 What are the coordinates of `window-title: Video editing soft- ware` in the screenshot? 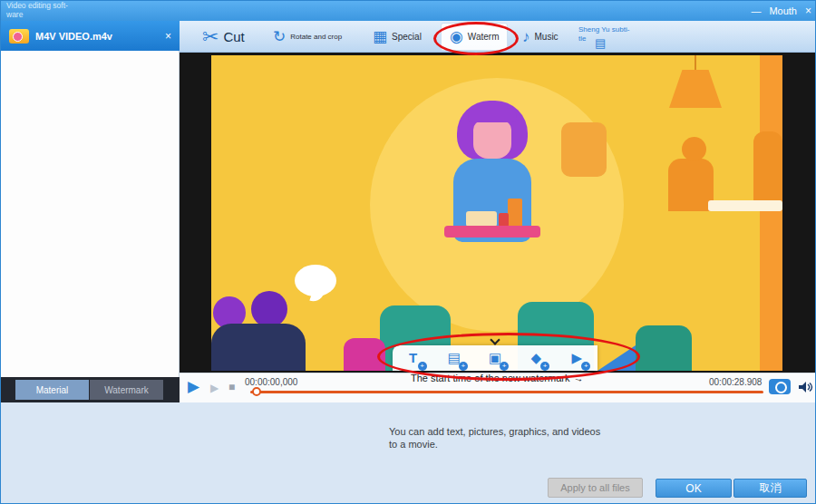 It's located at (56, 11).